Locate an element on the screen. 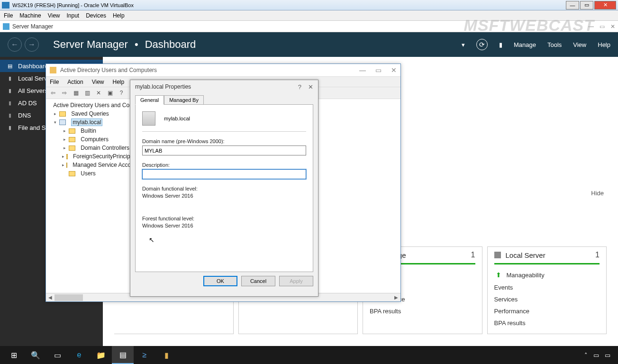  toolbar-refresh-button: ▣ is located at coordinates (110, 93).